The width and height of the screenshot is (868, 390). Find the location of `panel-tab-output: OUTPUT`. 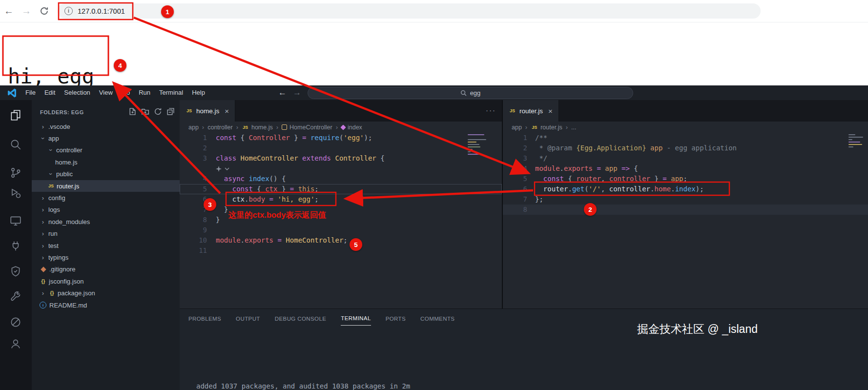

panel-tab-output: OUTPUT is located at coordinates (248, 318).